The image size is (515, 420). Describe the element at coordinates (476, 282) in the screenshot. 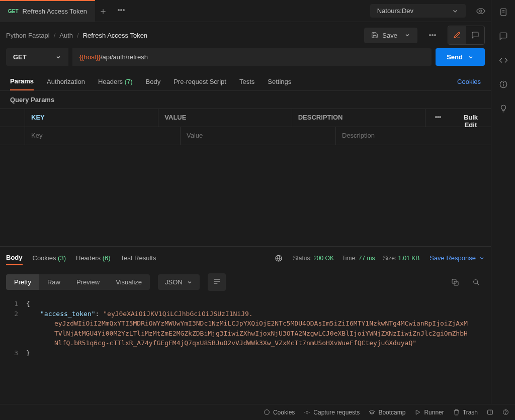

I see `search-response-button` at that location.